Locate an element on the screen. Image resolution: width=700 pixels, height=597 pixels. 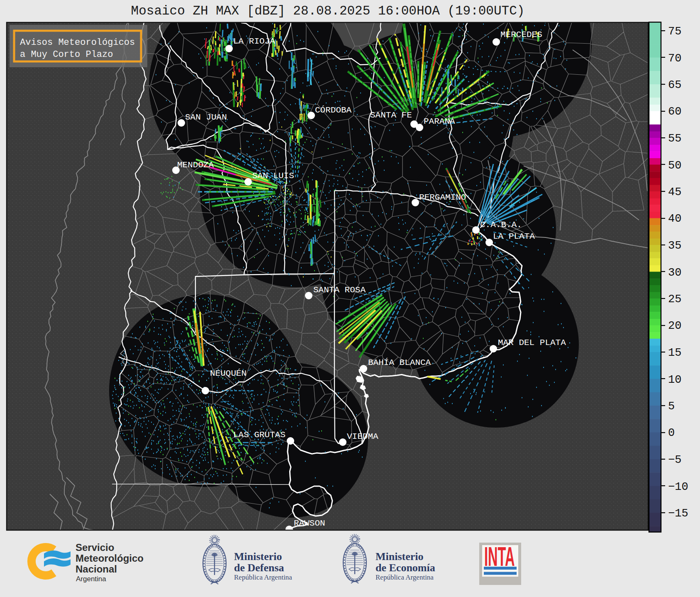
svg-text: Avisos Meteorológicos is located at coordinates (77, 42).